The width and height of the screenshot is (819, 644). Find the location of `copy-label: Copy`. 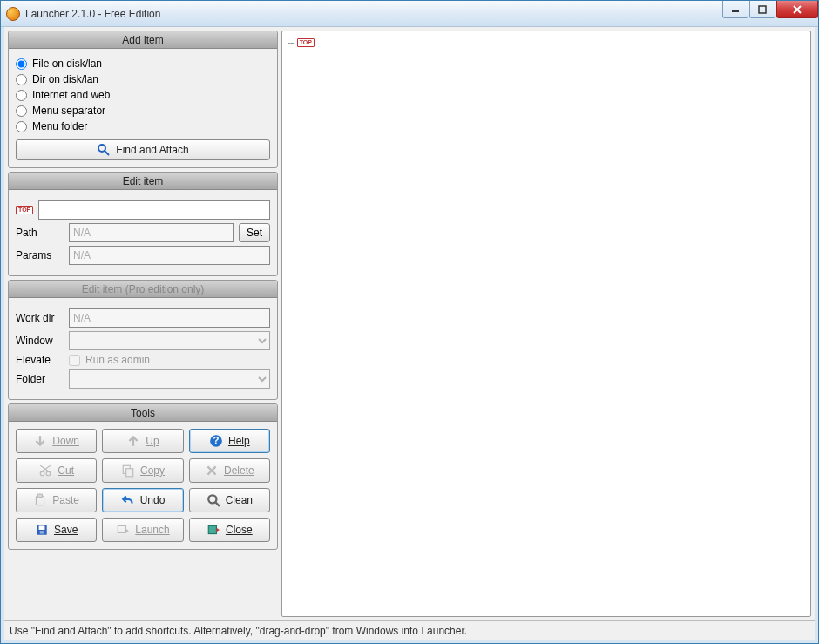

copy-label: Copy is located at coordinates (152, 471).